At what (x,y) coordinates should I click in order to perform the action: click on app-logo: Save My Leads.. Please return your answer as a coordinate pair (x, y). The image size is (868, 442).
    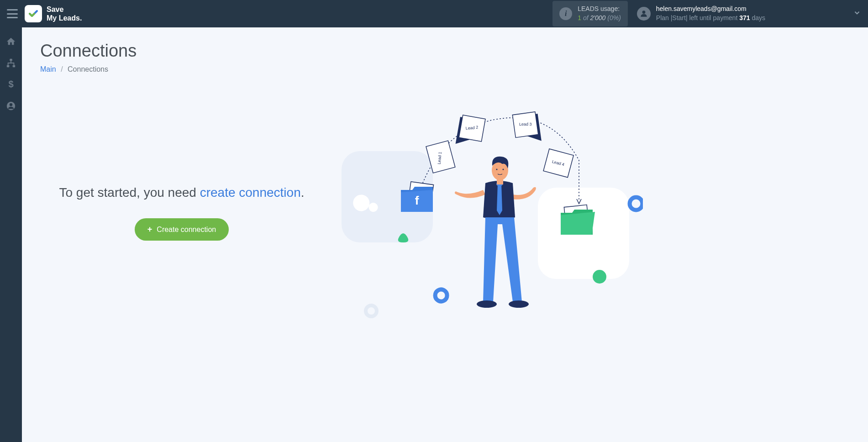
    Looking at the image, I should click on (53, 14).